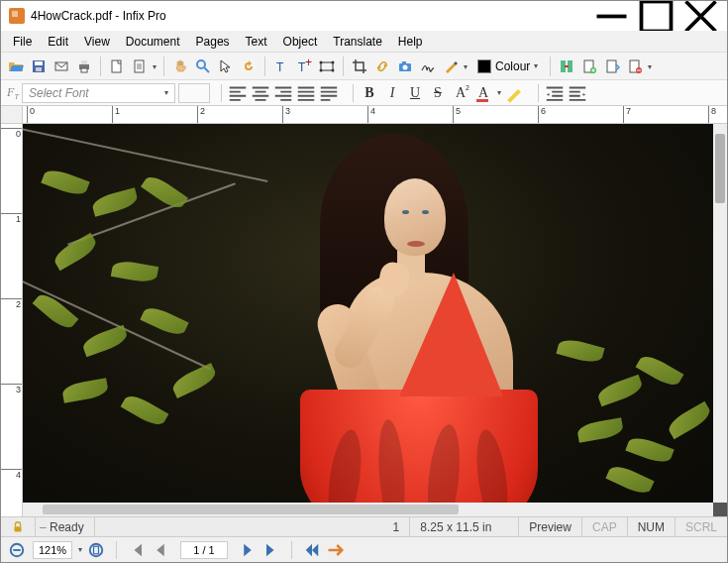  What do you see at coordinates (12, 320) in the screenshot?
I see `ruler-vertical: 0 1 2 3 4` at bounding box center [12, 320].